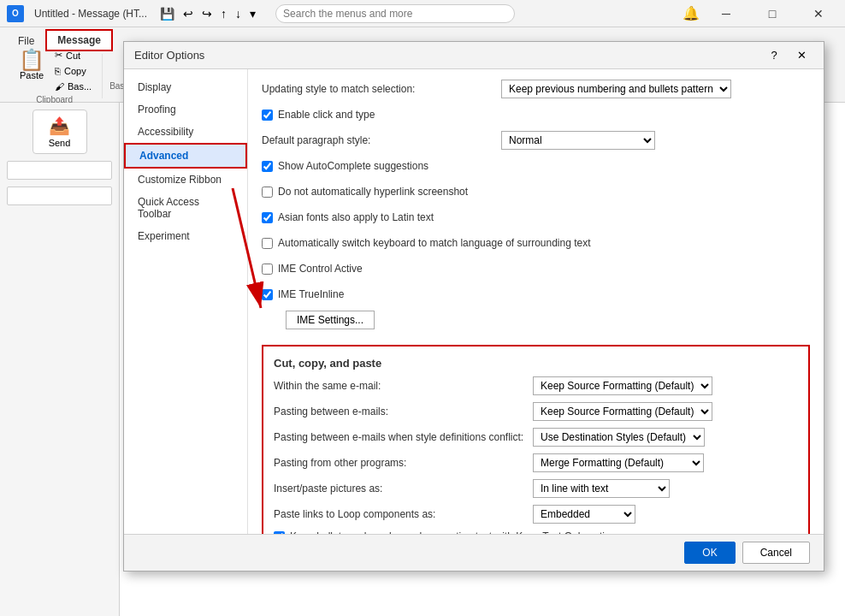  What do you see at coordinates (186, 87) in the screenshot?
I see `nav-display: Display` at bounding box center [186, 87].